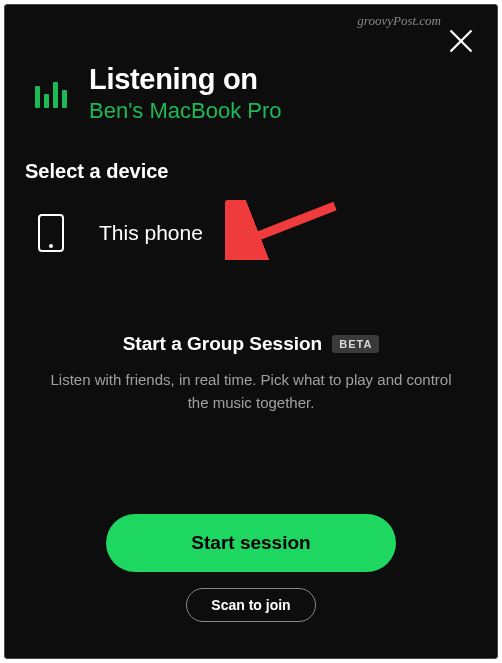 This screenshot has height=663, width=502. Describe the element at coordinates (251, 174) in the screenshot. I see `select-device-heading: Select a device` at that location.